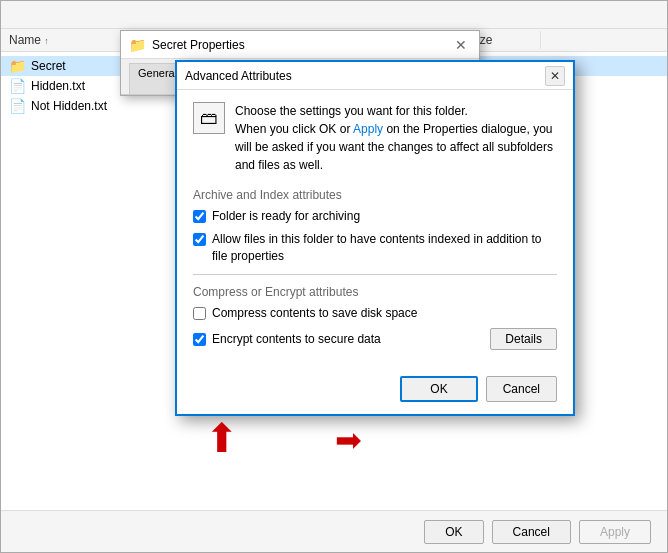 This screenshot has width=668, height=553. Describe the element at coordinates (287, 340) in the screenshot. I see `encrypt-left: Encrypt contents to secure data` at that location.